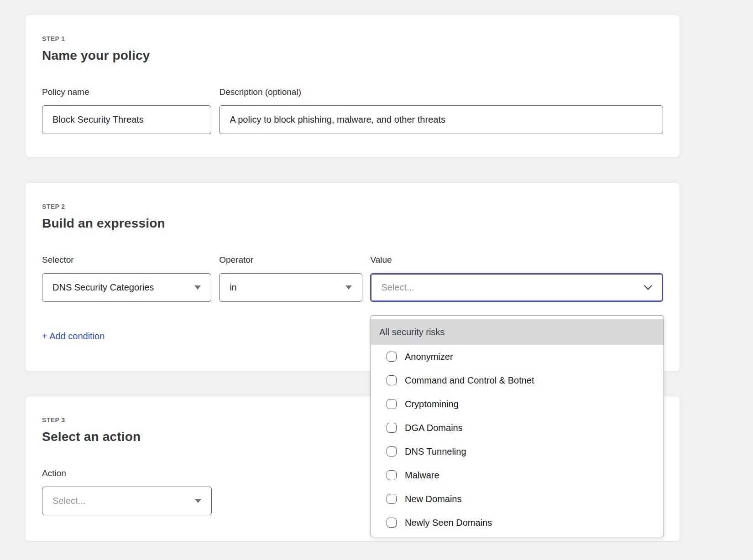 The image size is (753, 560). What do you see at coordinates (434, 428) in the screenshot?
I see `option-label: DGA Domains` at bounding box center [434, 428].